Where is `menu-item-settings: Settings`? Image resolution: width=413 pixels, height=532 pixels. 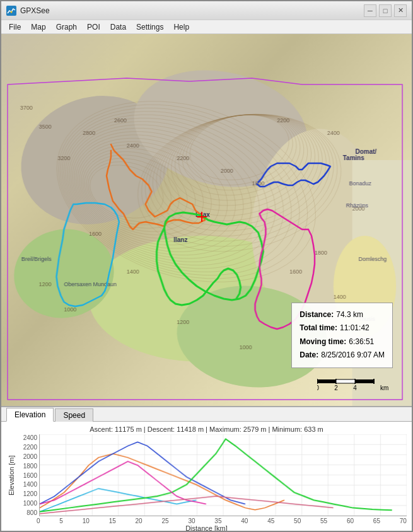 menu-item-settings: Settings is located at coordinates (150, 27).